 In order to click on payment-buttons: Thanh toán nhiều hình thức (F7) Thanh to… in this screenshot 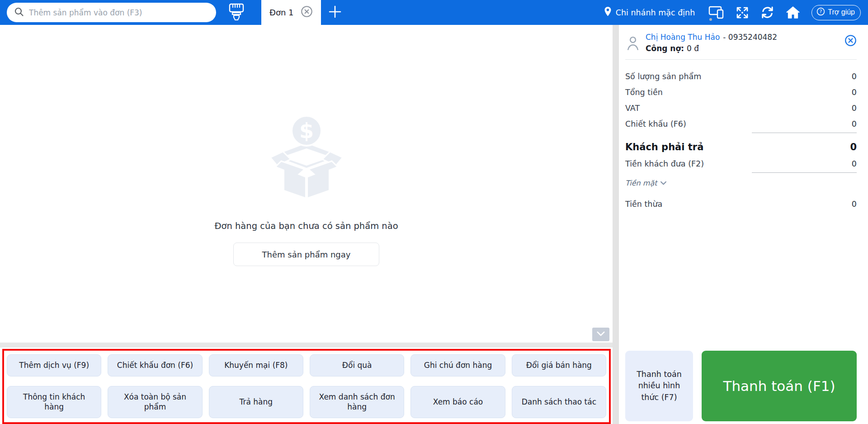, I will do `click(741, 386)`.